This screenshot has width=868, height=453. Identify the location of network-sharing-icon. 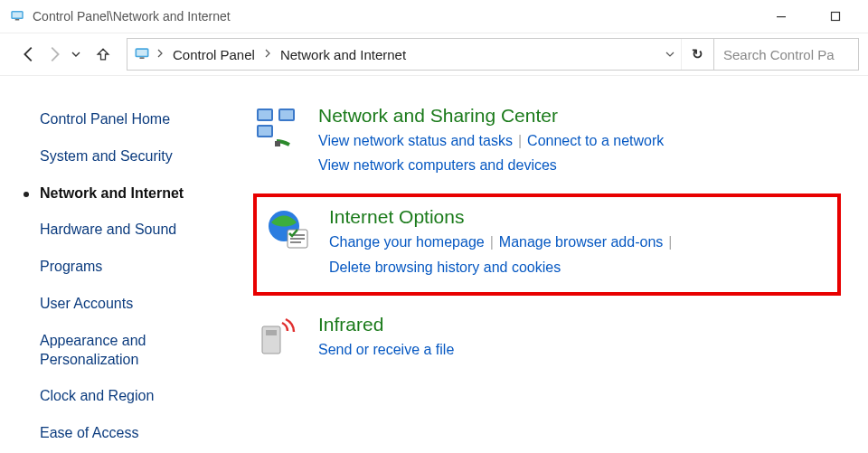
(277, 128).